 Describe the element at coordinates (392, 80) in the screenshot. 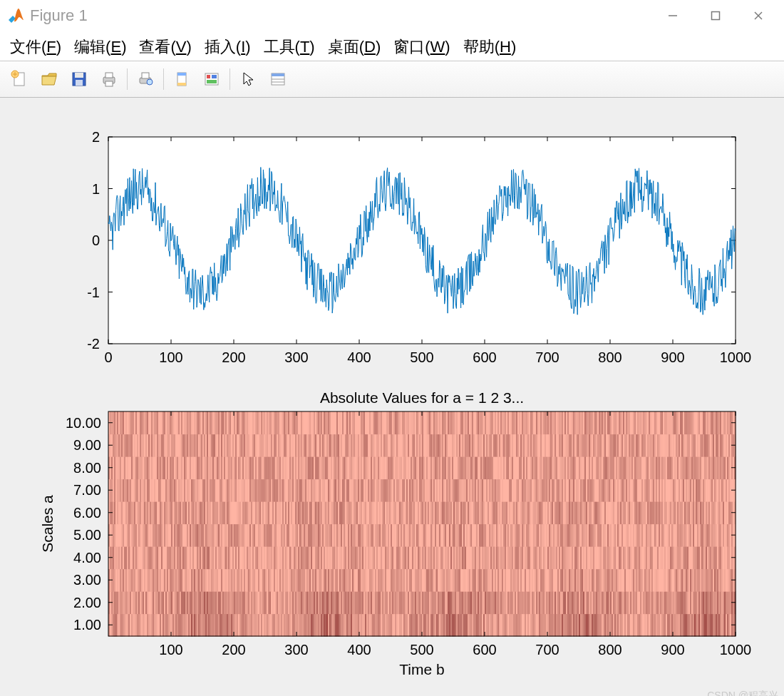

I see `toolbar` at that location.